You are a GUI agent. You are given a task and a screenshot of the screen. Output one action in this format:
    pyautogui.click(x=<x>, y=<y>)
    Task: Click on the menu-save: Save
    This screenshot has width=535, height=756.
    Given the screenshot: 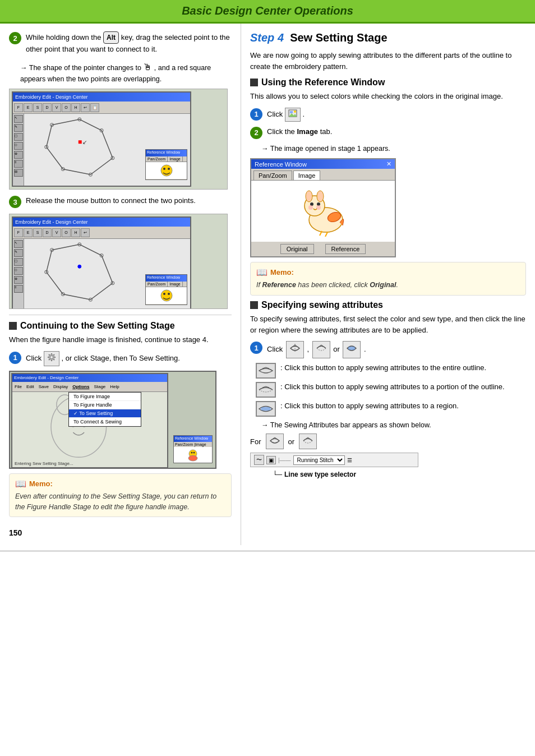 What is the action you would take?
    pyautogui.click(x=44, y=387)
    